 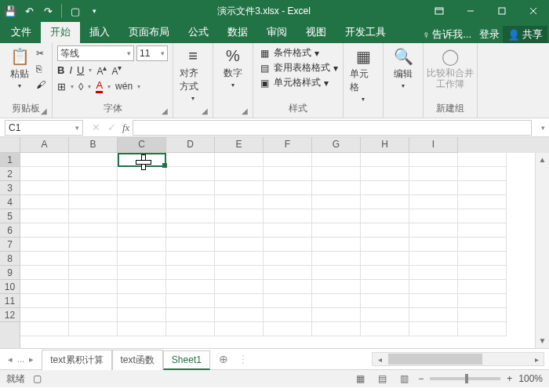 I want to click on row-header: 8, so click(x=9, y=259).